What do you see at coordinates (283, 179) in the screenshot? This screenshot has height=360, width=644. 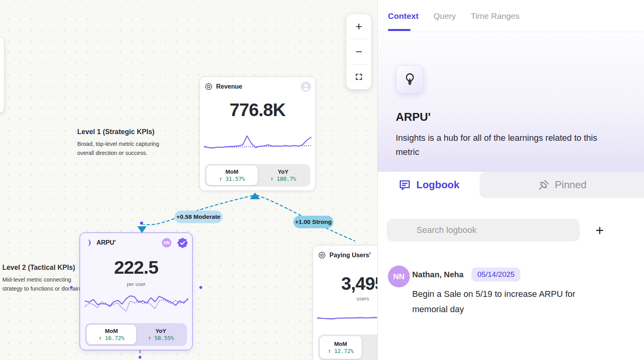 I see `toggle-value: ↑ 180.7%` at bounding box center [283, 179].